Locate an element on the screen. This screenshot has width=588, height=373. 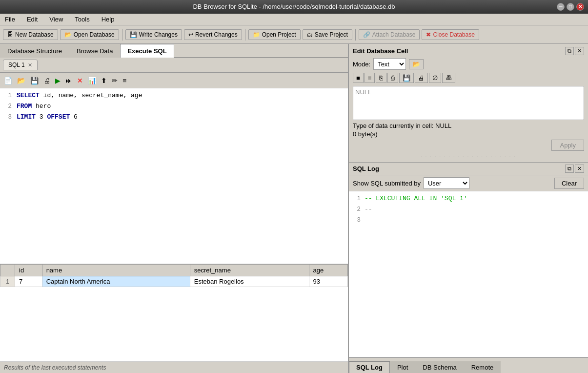
new-sql-button: 📄 is located at coordinates (8, 81).